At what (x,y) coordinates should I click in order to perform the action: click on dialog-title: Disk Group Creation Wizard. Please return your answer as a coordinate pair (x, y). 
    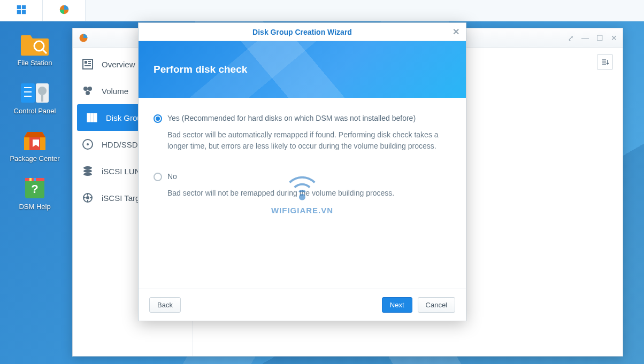
    Looking at the image, I should click on (302, 32).